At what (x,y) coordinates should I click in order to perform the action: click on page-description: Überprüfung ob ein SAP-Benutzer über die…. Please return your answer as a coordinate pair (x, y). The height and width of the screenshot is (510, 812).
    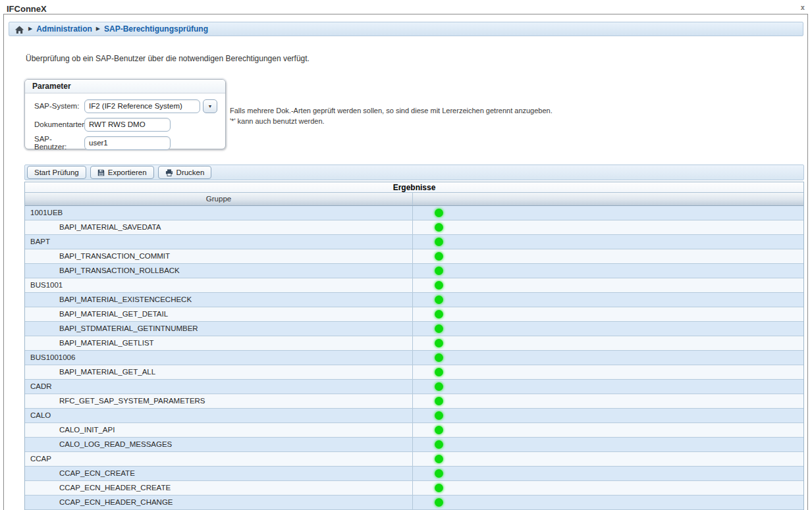
    Looking at the image, I should click on (167, 59).